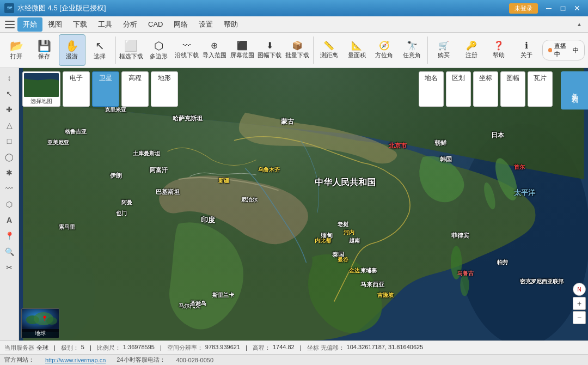 This screenshot has height=365, width=588. I want to click on tile-icon: ⬇, so click(270, 46).